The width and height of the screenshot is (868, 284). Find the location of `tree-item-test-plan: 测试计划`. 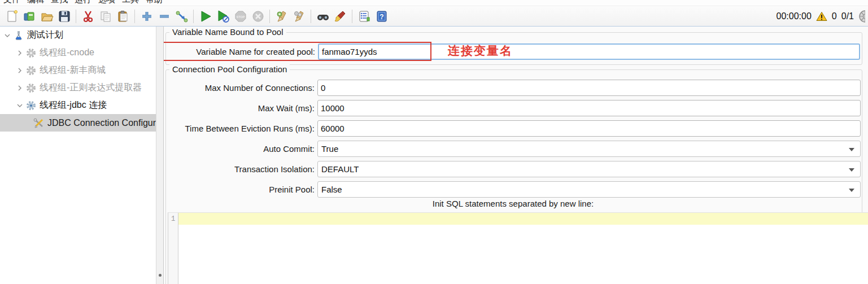

tree-item-test-plan: 测试计划 is located at coordinates (78, 35).